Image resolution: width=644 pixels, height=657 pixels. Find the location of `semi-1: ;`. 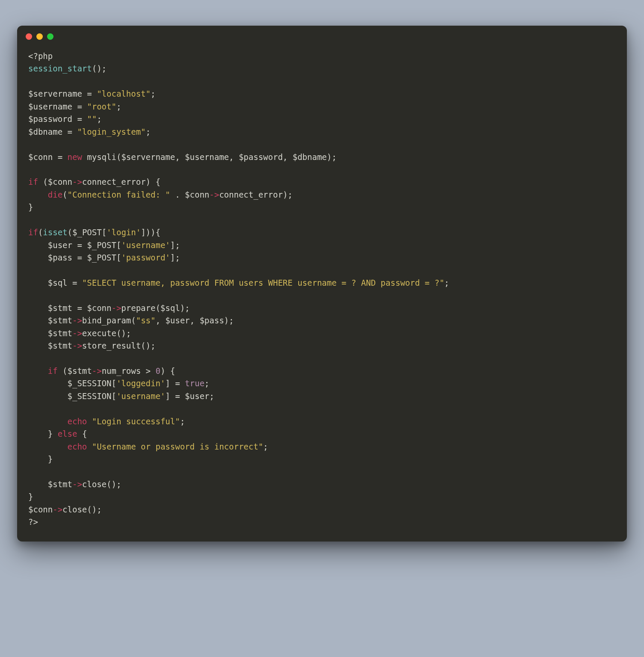

semi-1: ; is located at coordinates (153, 94).